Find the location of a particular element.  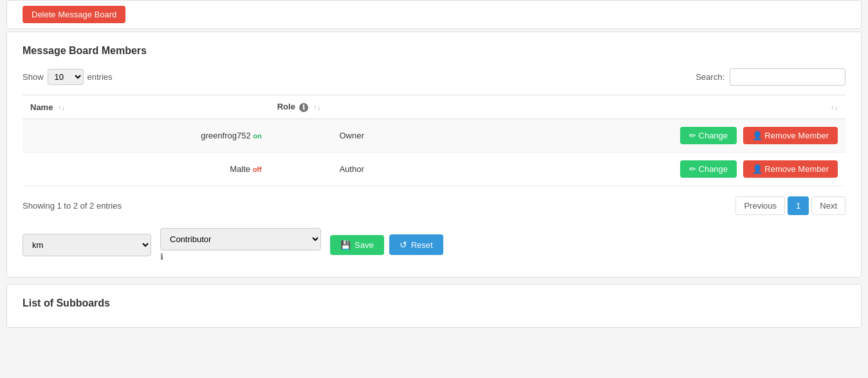

name-sort-icon: ↑↓ is located at coordinates (62, 108).